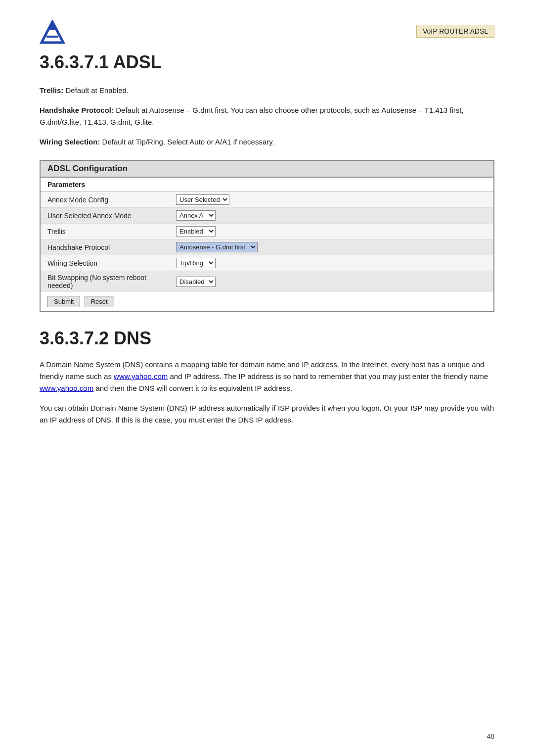 This screenshot has width=534, height=756. Describe the element at coordinates (331, 232) in the screenshot. I see `param-value-cell: EnabledDisabled` at that location.